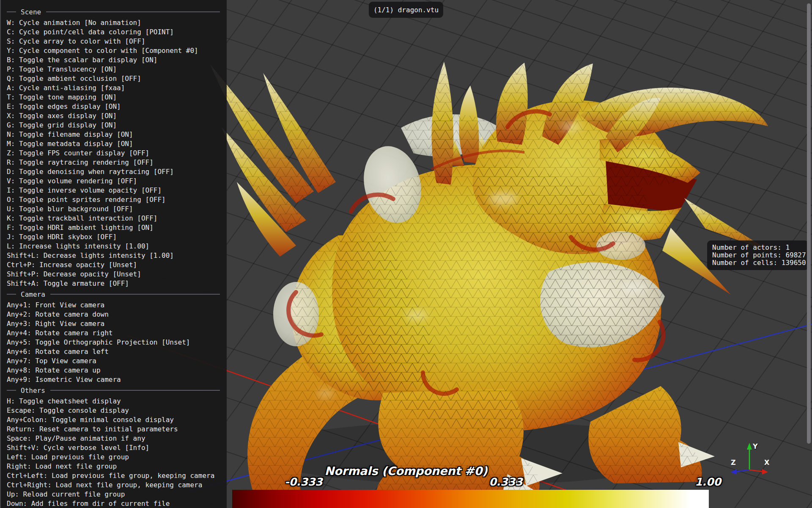  What do you see at coordinates (117, 485) in the screenshot?
I see `cheatsheet-item: Ctrl+Right: Load next file group, keepin…` at bounding box center [117, 485].